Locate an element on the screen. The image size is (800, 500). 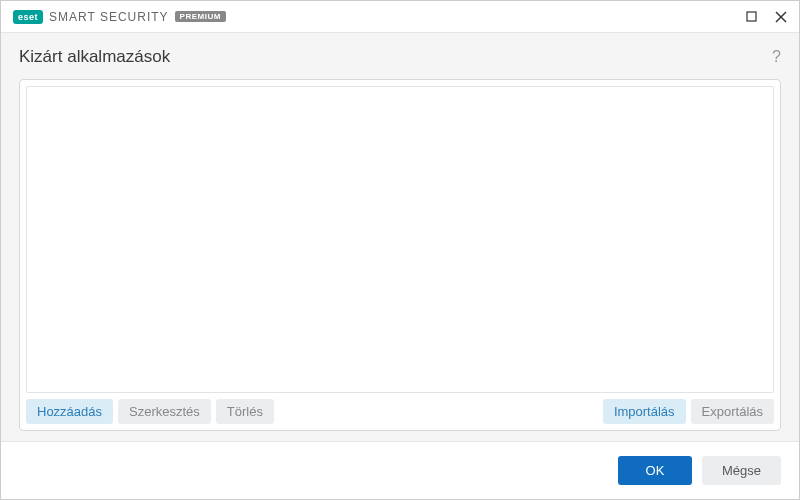
export-button: Exportálás is located at coordinates (732, 412).